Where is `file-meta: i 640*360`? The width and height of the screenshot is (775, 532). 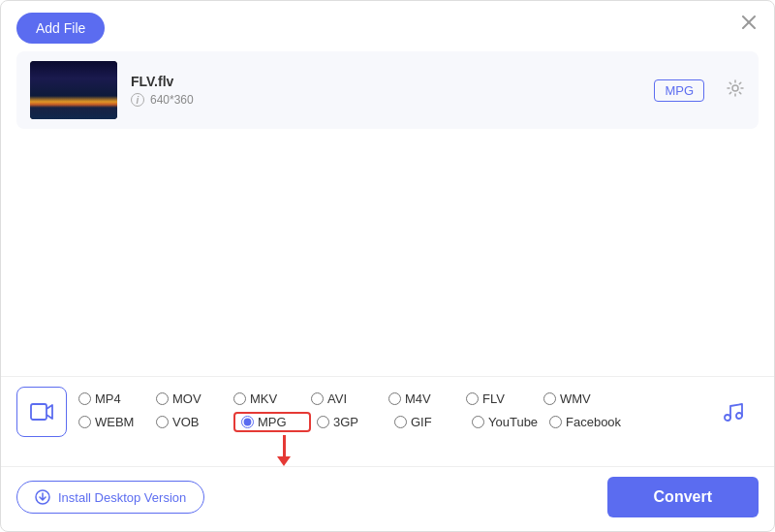
file-meta: i 640*360 is located at coordinates (386, 100).